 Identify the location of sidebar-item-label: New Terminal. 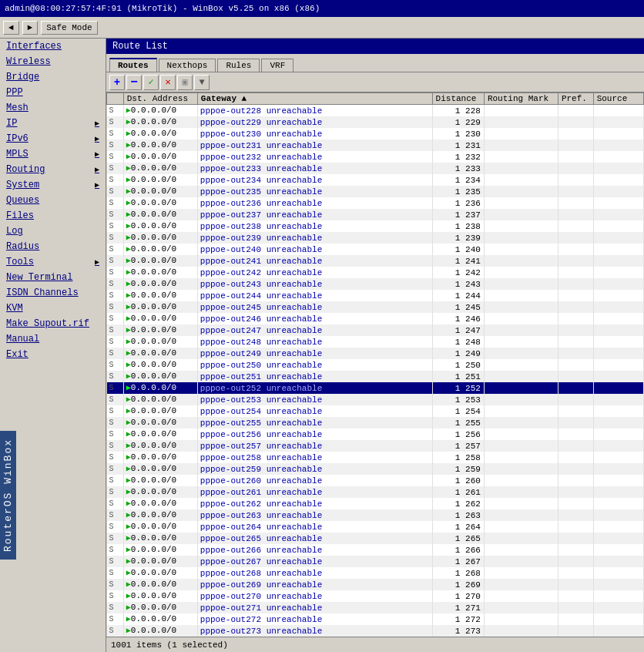
(39, 277).